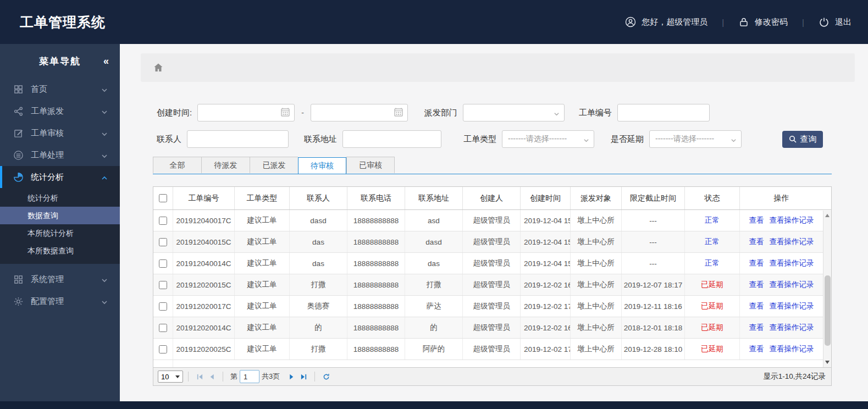 This screenshot has height=409, width=868. What do you see at coordinates (675, 22) in the screenshot?
I see `greeting-text: 您好，超级管理员` at bounding box center [675, 22].